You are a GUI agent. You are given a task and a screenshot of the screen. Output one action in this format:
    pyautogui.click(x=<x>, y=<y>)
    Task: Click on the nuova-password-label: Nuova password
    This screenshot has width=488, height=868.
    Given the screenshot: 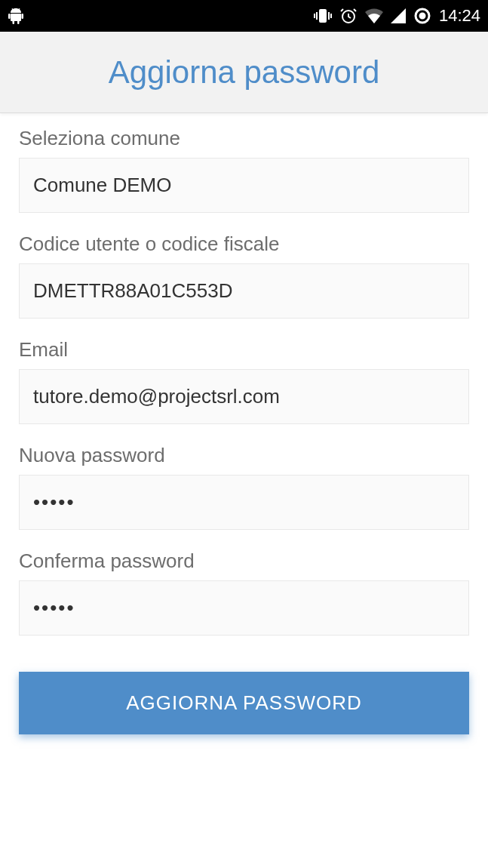 What is the action you would take?
    pyautogui.click(x=244, y=456)
    